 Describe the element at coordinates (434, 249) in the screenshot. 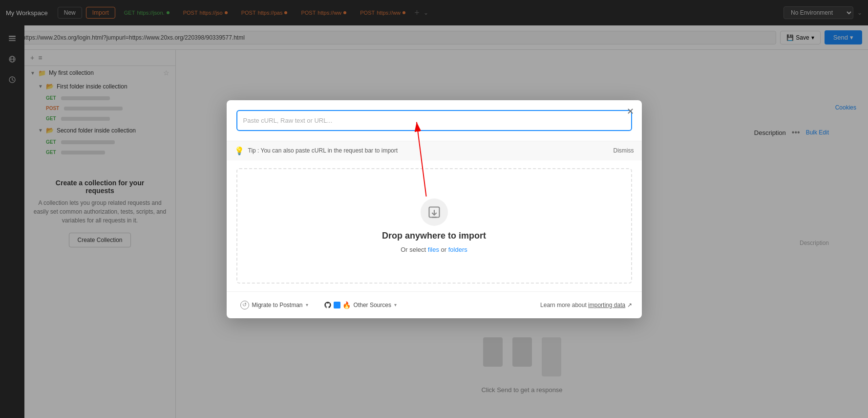

I see `drop-subtitle: Or select files or folders` at that location.